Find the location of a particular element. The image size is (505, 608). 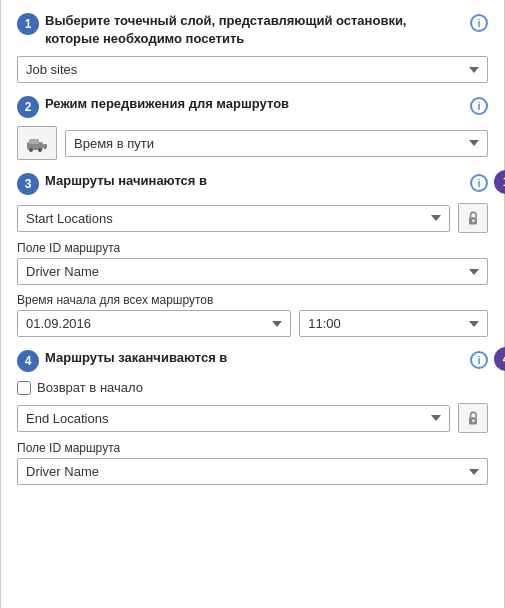

end-locations-select: End Locations is located at coordinates (234, 418).